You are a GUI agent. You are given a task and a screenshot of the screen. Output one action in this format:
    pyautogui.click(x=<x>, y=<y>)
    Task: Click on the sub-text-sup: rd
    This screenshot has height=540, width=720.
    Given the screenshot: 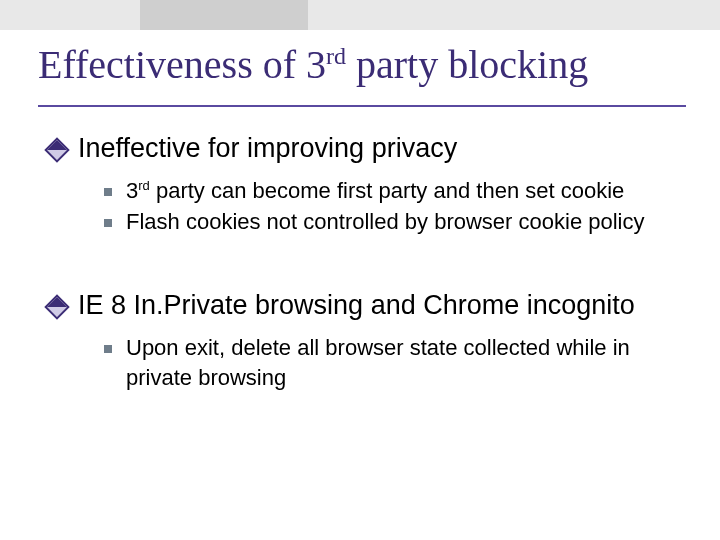 What is the action you would take?
    pyautogui.click(x=144, y=184)
    